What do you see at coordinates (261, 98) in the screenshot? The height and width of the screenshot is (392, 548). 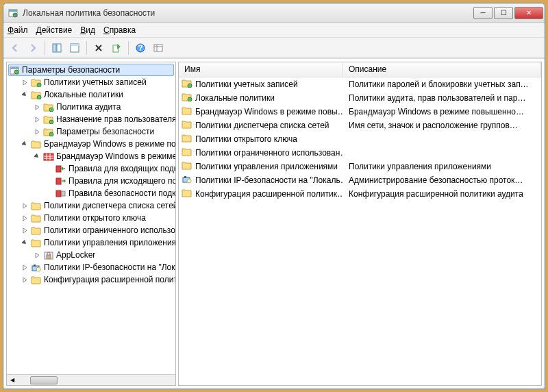 I see `list-cell-name: Локальные политики` at bounding box center [261, 98].